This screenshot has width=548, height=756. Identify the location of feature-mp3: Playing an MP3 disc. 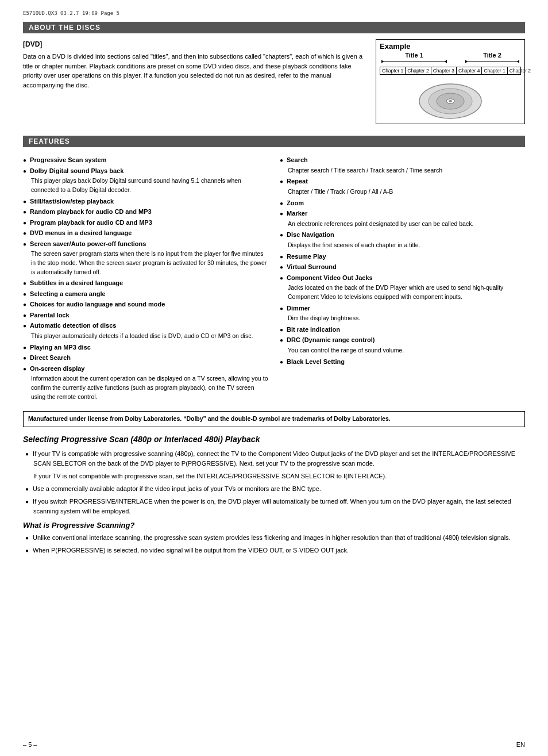
(146, 347).